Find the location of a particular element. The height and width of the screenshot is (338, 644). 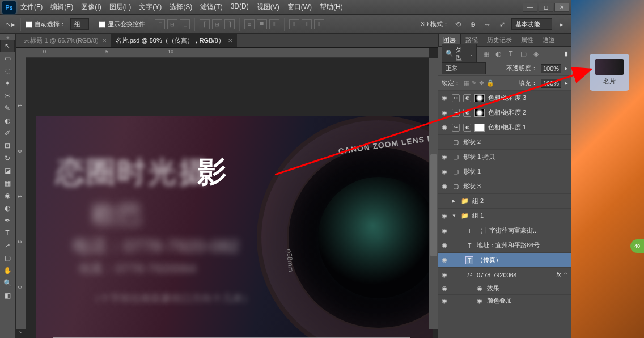

layer-row: ◉▢形状 1 拷贝 is located at coordinates (505, 157).